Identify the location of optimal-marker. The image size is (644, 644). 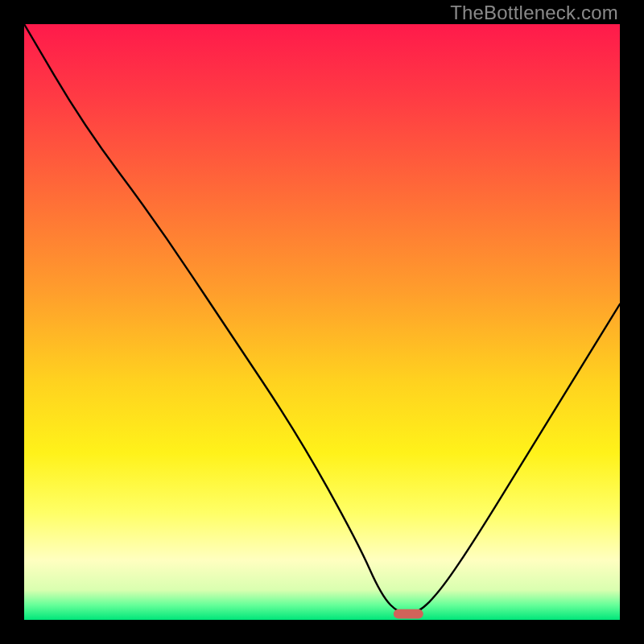
(409, 614).